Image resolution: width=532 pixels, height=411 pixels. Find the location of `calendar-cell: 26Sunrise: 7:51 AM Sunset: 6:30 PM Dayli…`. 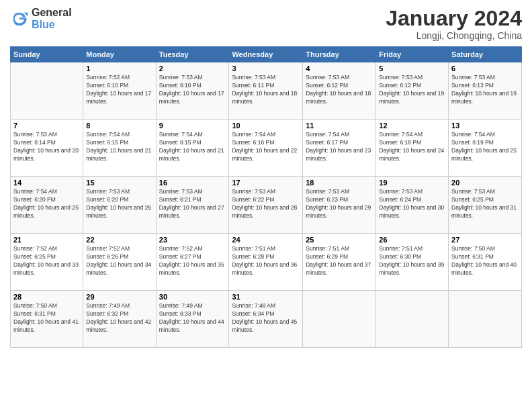

calendar-cell: 26Sunrise: 7:51 AM Sunset: 6:30 PM Dayli… is located at coordinates (412, 262).